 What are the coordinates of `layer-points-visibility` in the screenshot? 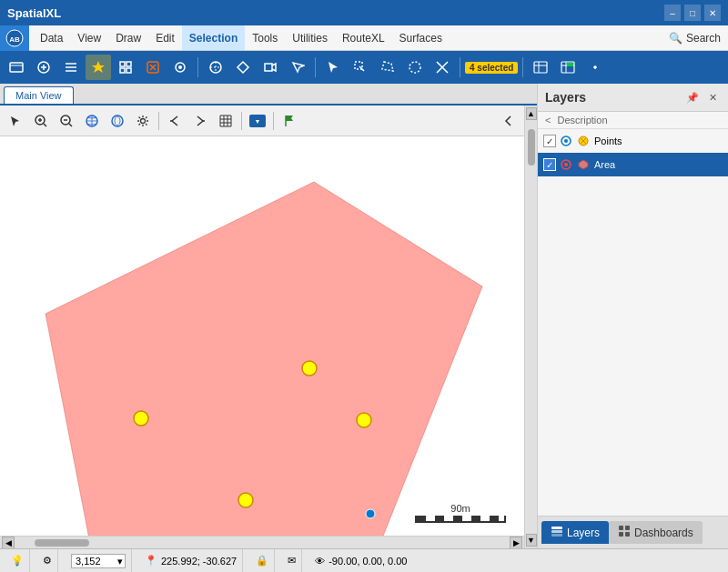 It's located at (566, 141).